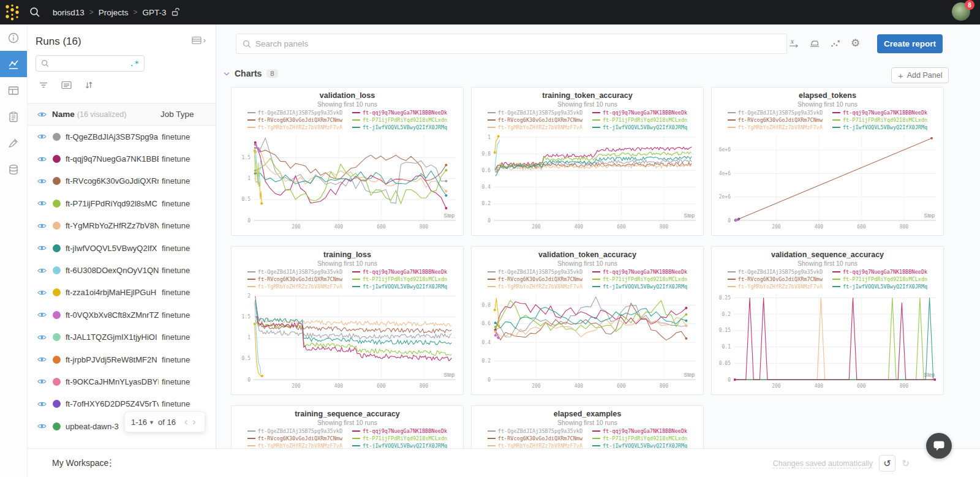 The image size is (980, 477). I want to click on run-row: ft-zza1oi4rbjMaHEjlPGuHfinetune, so click(121, 293).